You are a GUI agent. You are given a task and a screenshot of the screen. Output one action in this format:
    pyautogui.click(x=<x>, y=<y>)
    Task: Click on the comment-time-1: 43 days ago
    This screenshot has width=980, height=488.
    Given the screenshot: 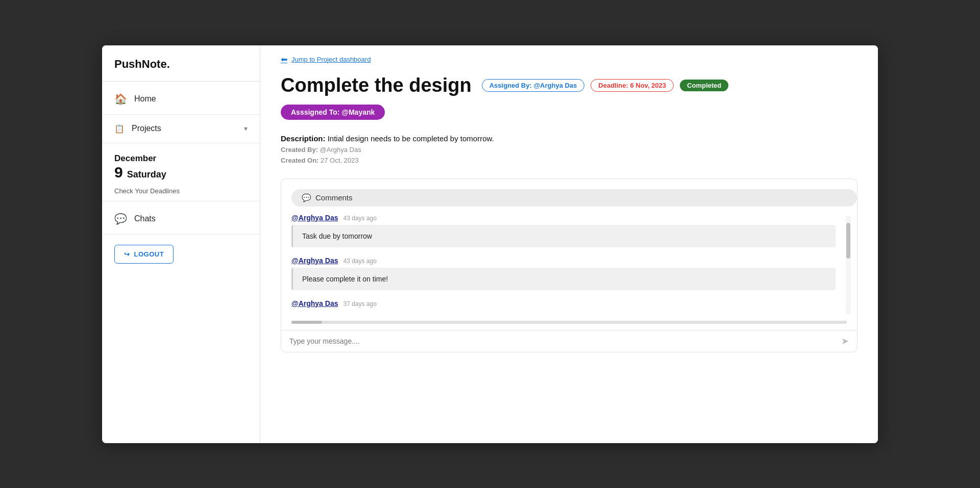 What is the action you would take?
    pyautogui.click(x=359, y=218)
    